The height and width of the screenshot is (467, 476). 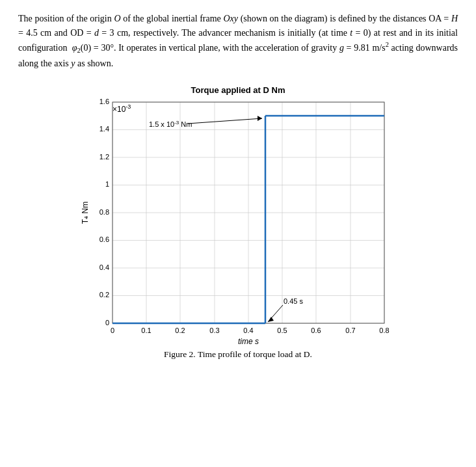 What do you see at coordinates (271, 319) in the screenshot?
I see `annotation-time-arrowhead` at bounding box center [271, 319].